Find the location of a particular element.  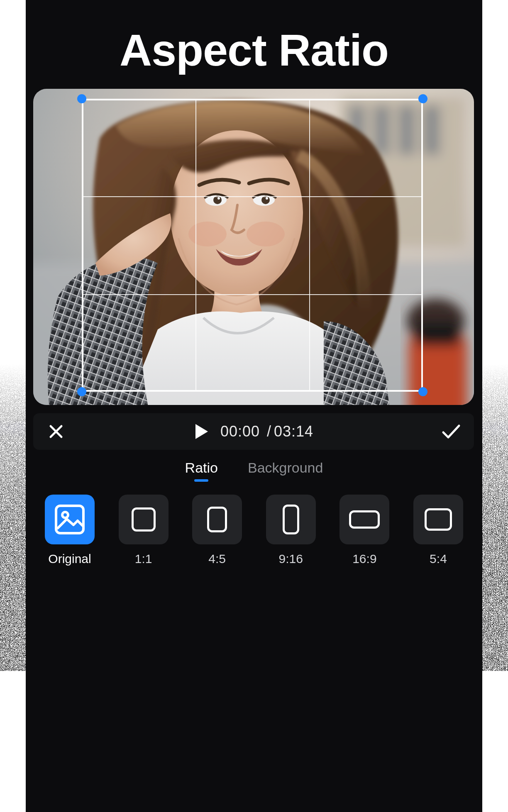

ratio-label-1-1: 1:1 is located at coordinates (144, 559).